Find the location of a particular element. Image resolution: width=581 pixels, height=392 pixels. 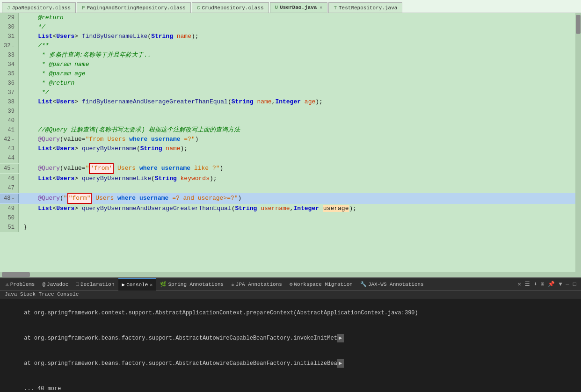

line-content: * @param age is located at coordinates (52, 74).